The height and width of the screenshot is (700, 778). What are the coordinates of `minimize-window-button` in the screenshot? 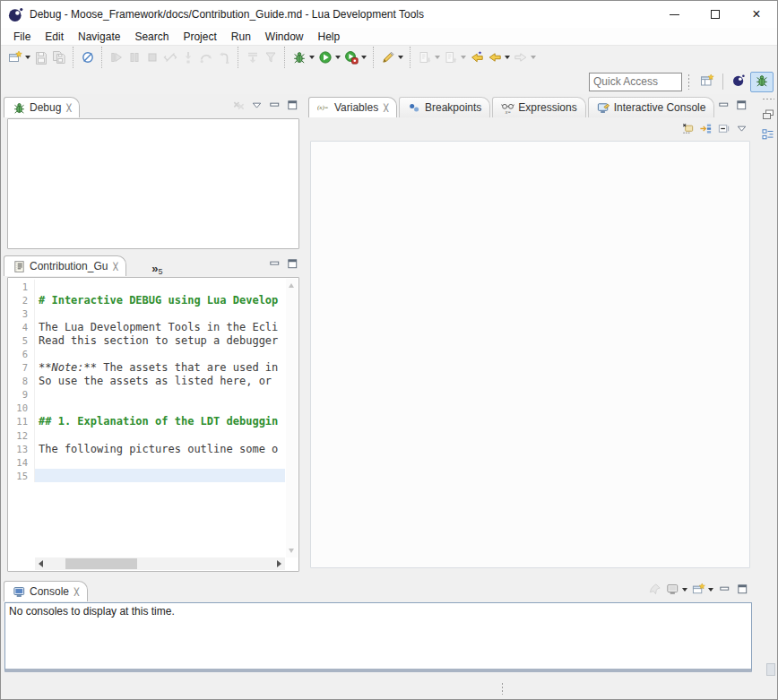 It's located at (674, 14).